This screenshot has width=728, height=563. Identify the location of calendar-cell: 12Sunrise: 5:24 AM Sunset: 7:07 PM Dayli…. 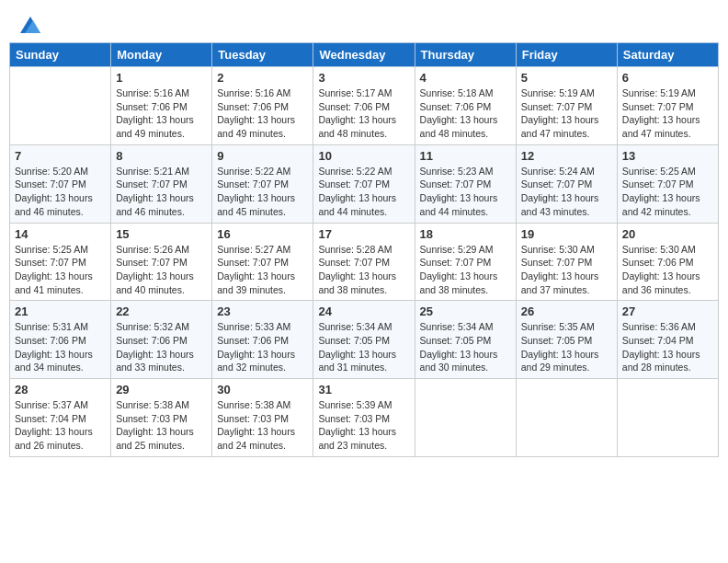
(566, 184).